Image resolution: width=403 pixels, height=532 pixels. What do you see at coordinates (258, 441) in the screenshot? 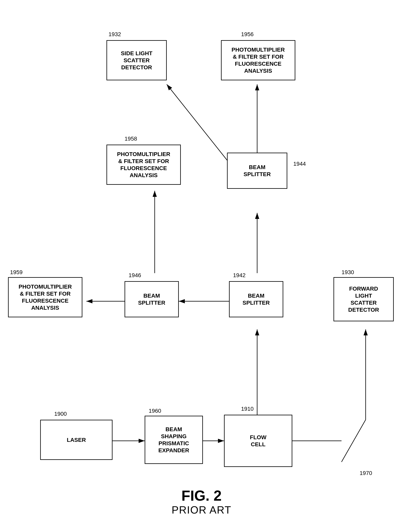
I see `flow-cell-label: FLOWCELL` at bounding box center [258, 441].